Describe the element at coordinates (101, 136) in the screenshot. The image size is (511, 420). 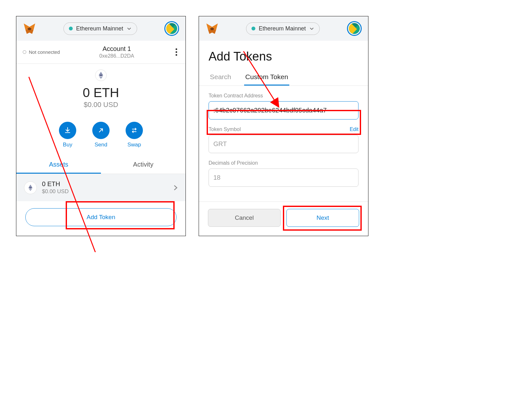
I see `action-buttons: Buy Send Swap` at that location.